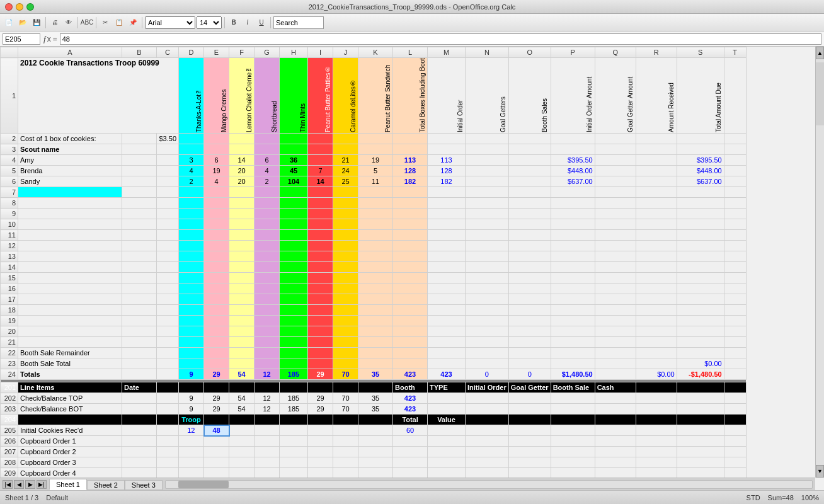  I want to click on cell-J6: 25, so click(346, 181).